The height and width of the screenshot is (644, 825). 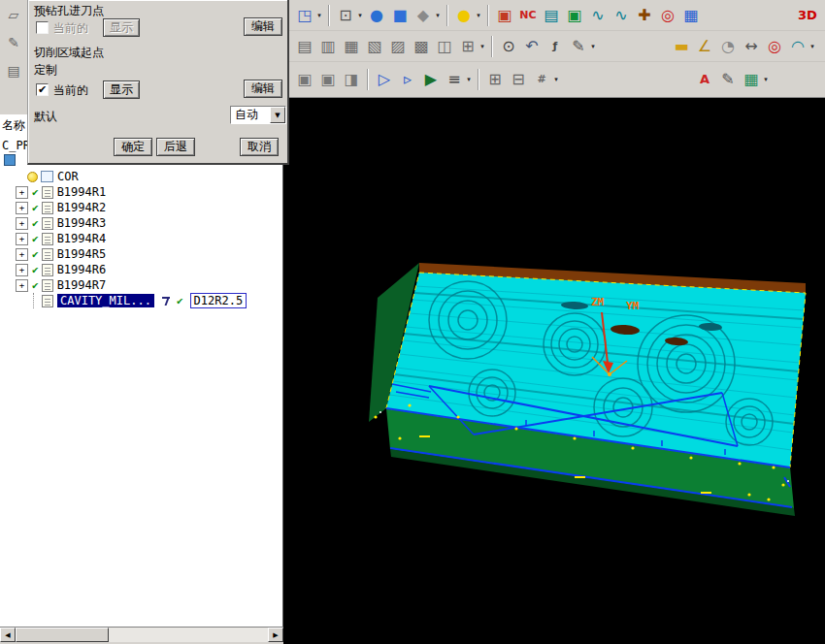 What do you see at coordinates (751, 47) in the screenshot?
I see `distance-measure-icon: ↔` at bounding box center [751, 47].